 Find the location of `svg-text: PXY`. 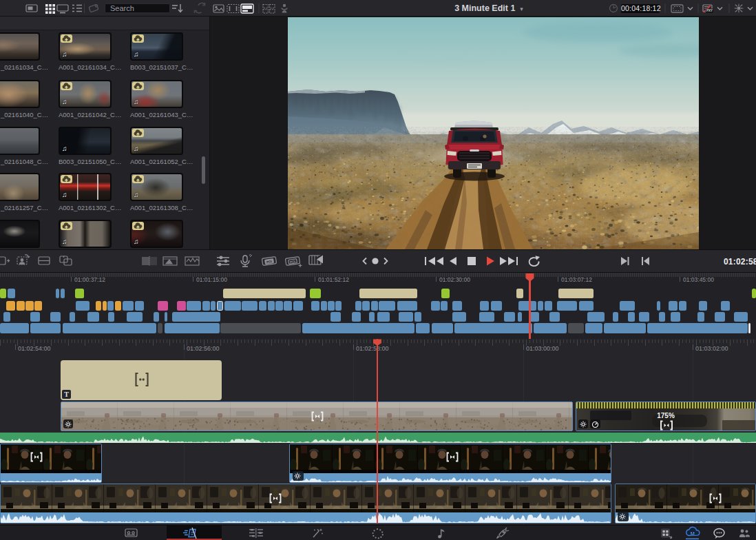

svg-text: PXY is located at coordinates (709, 11).